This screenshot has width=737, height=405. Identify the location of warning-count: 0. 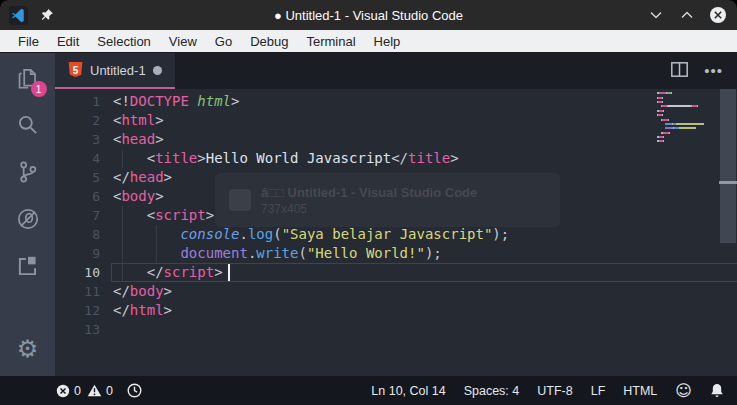
(110, 391).